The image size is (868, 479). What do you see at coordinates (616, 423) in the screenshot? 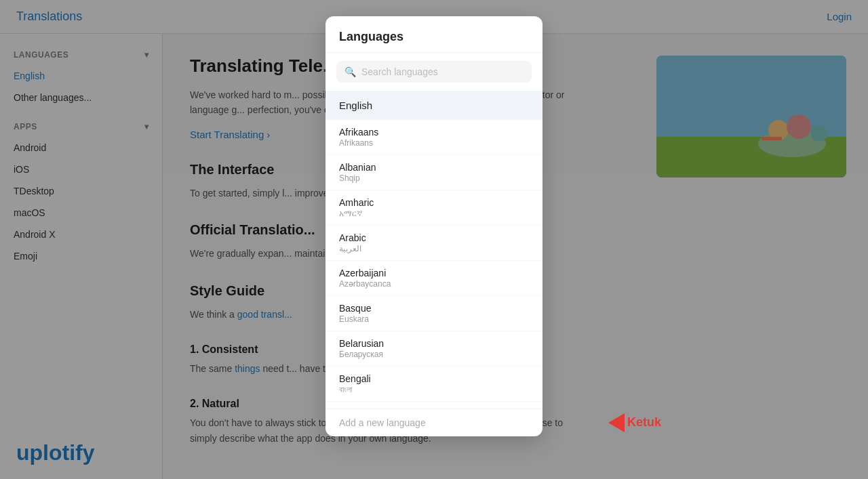
I see `red-arrow-icon` at bounding box center [616, 423].